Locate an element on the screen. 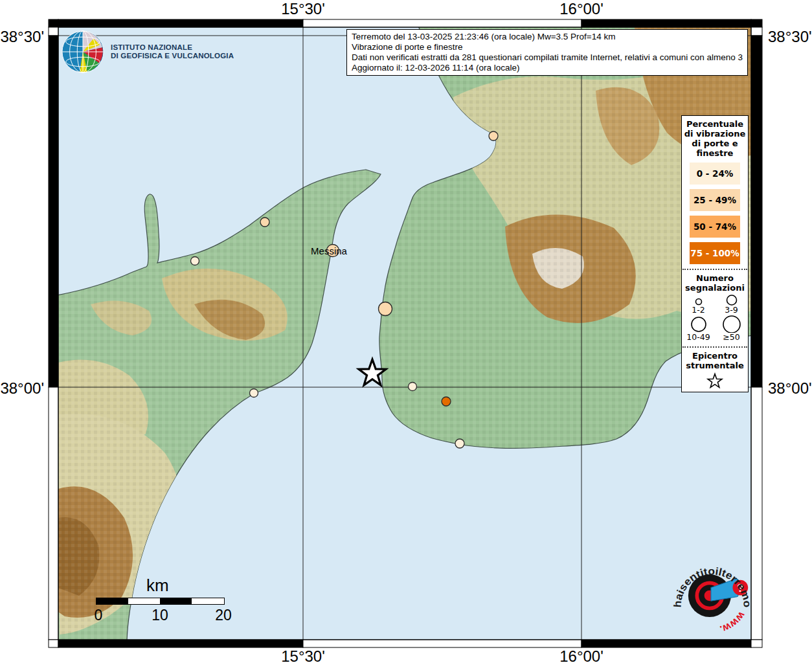 This screenshot has height=663, width=812. legend-star-icon is located at coordinates (715, 381).